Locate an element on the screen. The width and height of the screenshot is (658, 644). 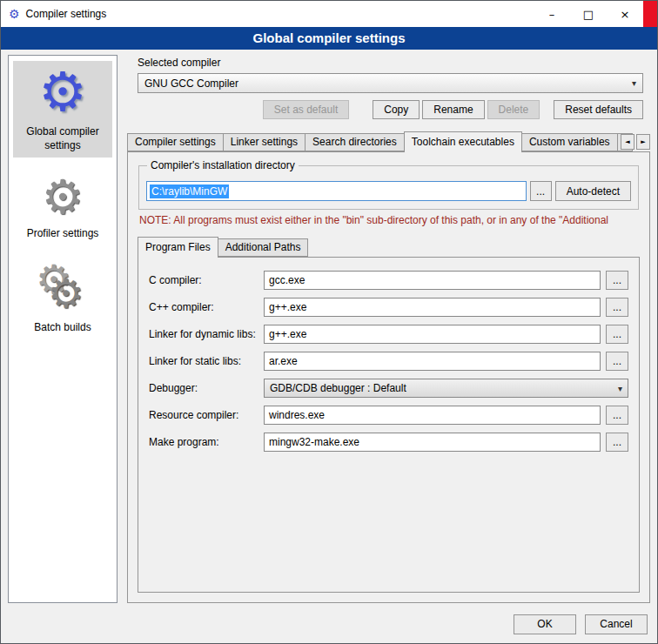
browse-directory-button: ... is located at coordinates (541, 191).